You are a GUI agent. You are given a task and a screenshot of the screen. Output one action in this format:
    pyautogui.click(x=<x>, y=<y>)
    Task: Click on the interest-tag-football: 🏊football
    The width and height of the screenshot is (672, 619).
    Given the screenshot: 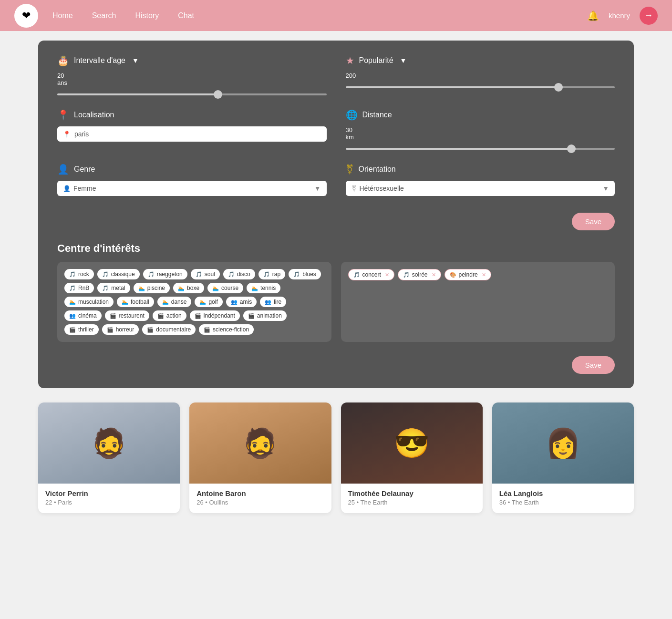 What is the action you would take?
    pyautogui.click(x=135, y=302)
    